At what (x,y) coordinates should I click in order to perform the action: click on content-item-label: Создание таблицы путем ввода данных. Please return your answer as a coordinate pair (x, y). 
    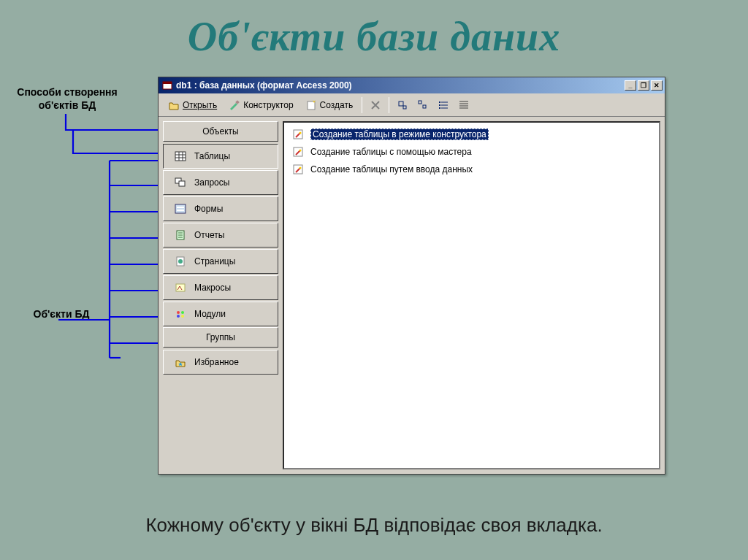
    Looking at the image, I should click on (392, 169).